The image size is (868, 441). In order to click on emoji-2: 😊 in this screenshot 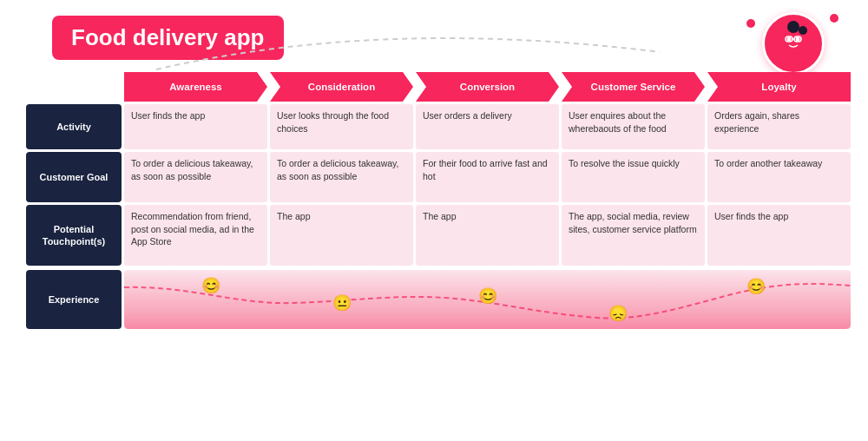, I will do `click(488, 296)`.